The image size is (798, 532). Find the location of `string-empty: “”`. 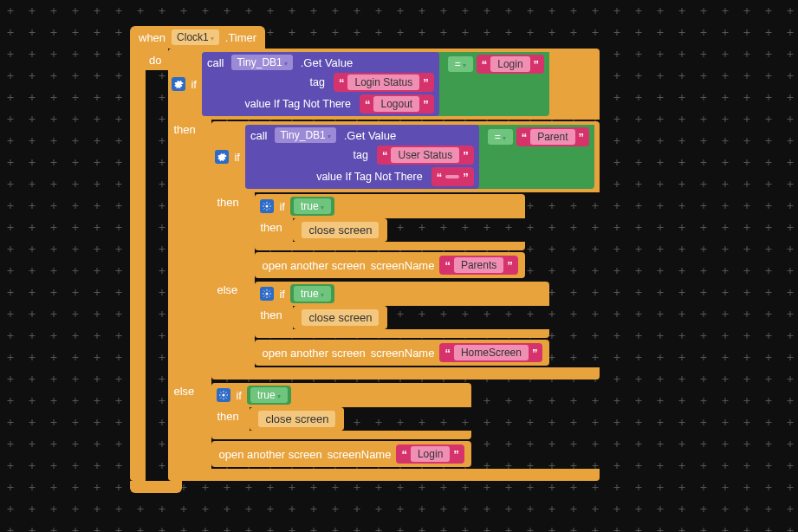

string-empty: “” is located at coordinates (452, 177).